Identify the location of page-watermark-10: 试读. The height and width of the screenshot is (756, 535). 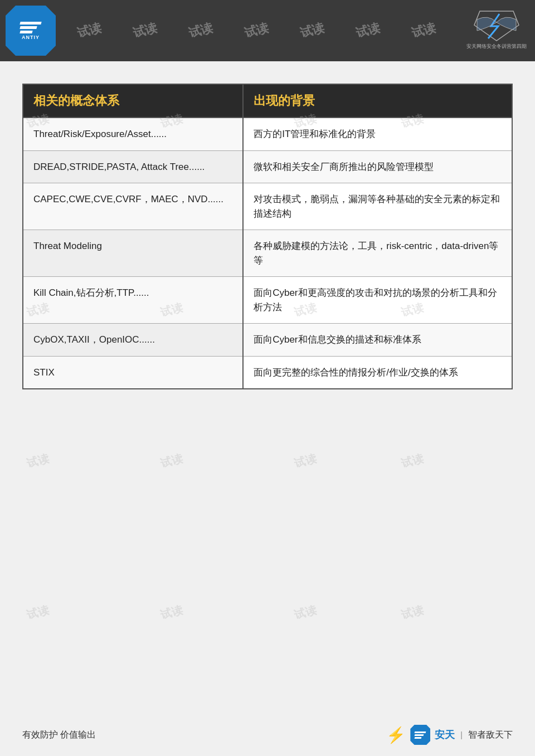
(305, 461).